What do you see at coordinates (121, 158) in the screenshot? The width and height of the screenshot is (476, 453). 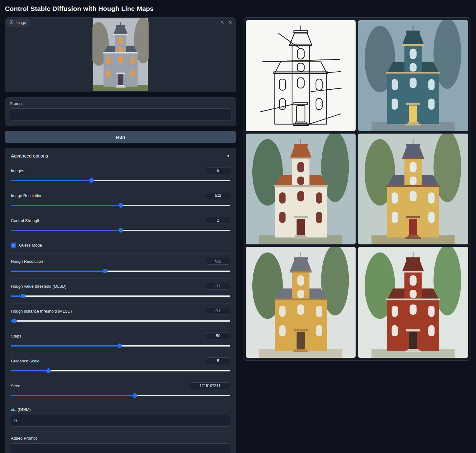 I see `advanced-options-header: Advanced options ▼` at bounding box center [121, 158].